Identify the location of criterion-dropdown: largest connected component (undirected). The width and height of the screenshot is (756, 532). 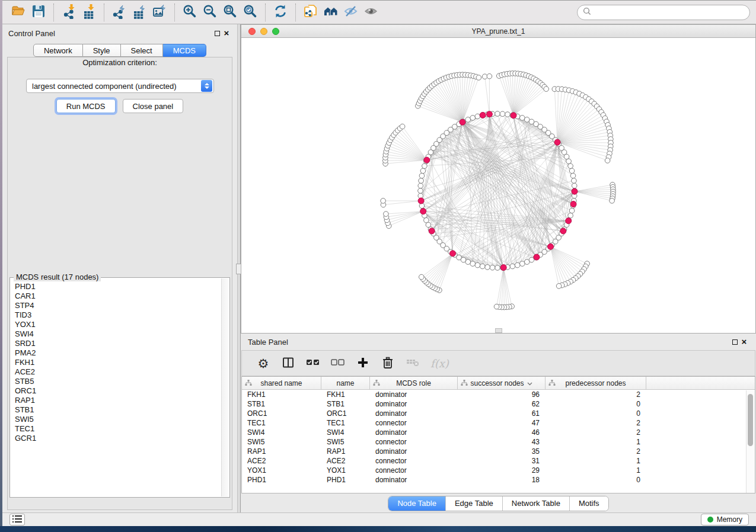
(120, 86).